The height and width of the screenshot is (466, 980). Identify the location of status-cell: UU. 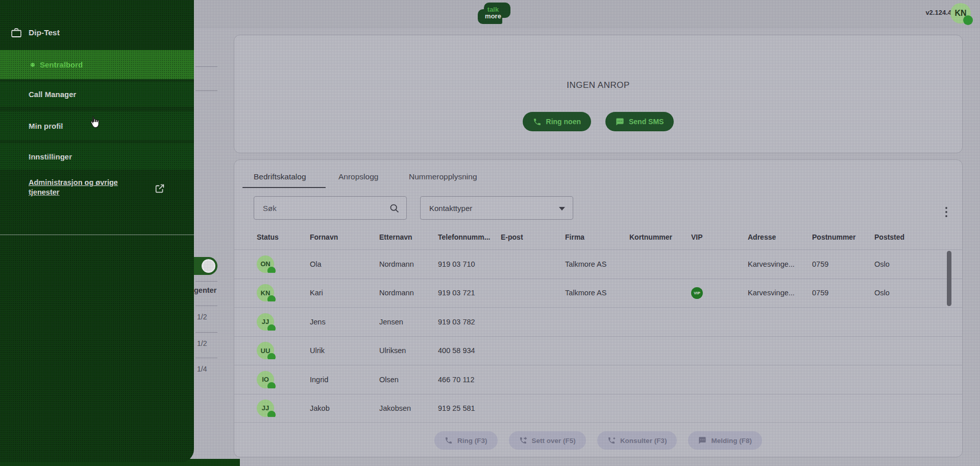
(283, 351).